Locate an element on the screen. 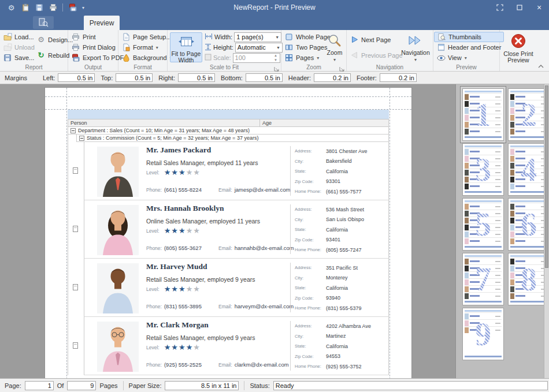 The image size is (549, 392). tab-preview: Preview is located at coordinates (102, 23).